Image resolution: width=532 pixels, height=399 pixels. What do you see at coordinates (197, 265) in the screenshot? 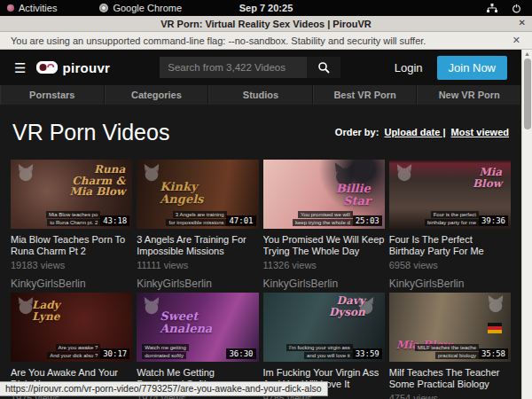
I see `video-views: 11111 views` at bounding box center [197, 265].